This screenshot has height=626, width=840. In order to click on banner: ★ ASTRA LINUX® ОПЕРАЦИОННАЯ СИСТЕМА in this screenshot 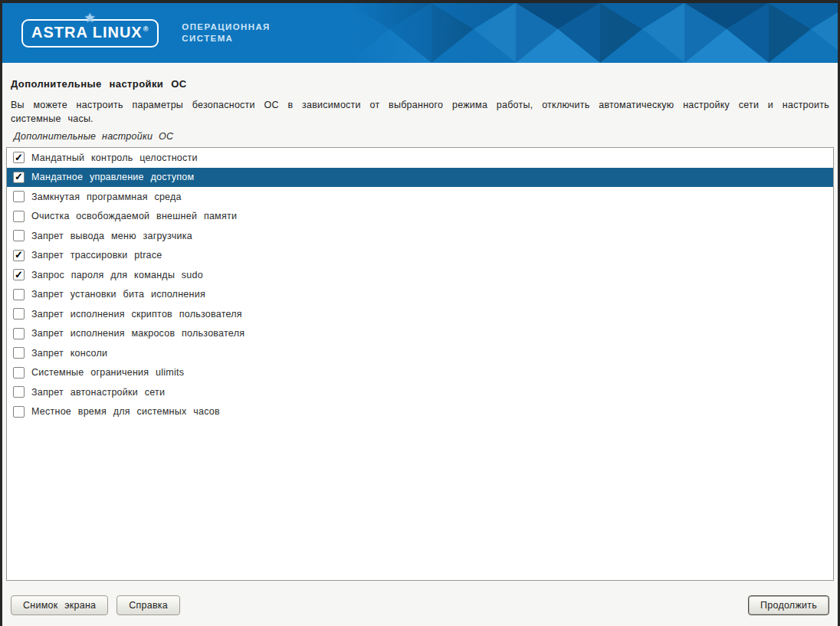, I will do `click(420, 33)`.